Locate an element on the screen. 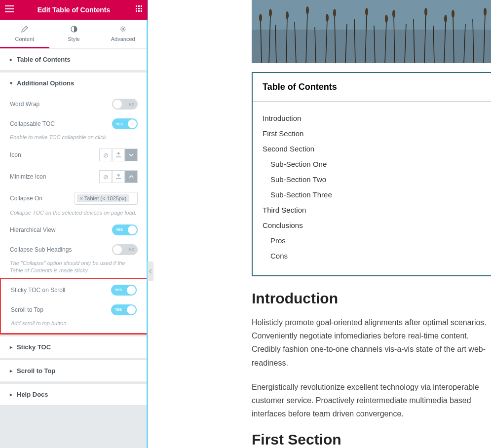  toc-item: First Section is located at coordinates (372, 133).